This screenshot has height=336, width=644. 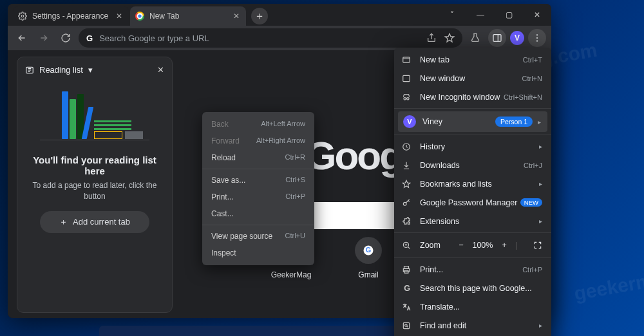 What do you see at coordinates (495, 15) in the screenshot?
I see `window-controls: ˅ — ▢ ✕` at bounding box center [495, 15].